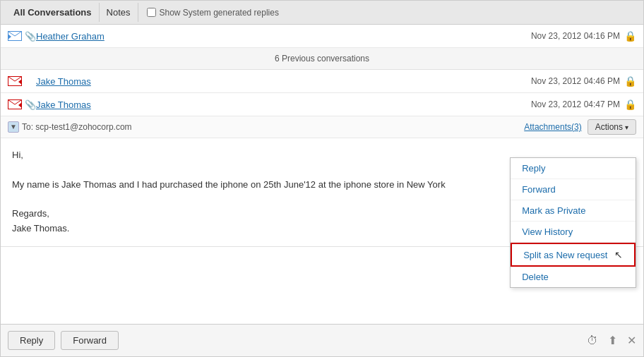  Describe the element at coordinates (552, 127) in the screenshot. I see `attachments-link: Attachments(3)` at that location.